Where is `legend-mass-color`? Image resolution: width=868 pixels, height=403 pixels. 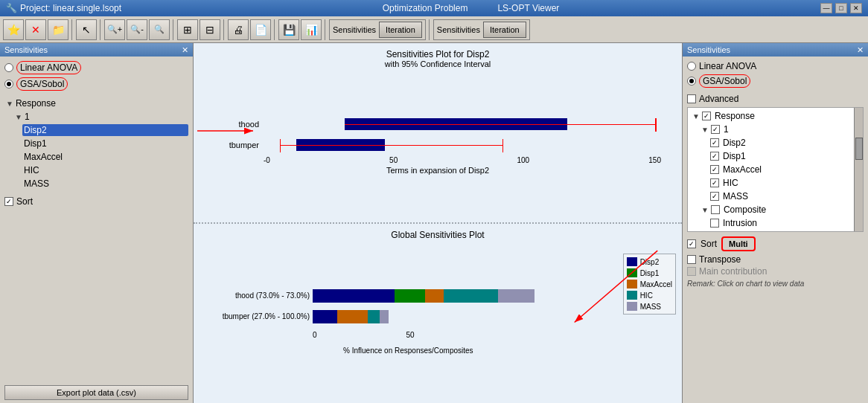
legend-mass-color is located at coordinates (632, 306).